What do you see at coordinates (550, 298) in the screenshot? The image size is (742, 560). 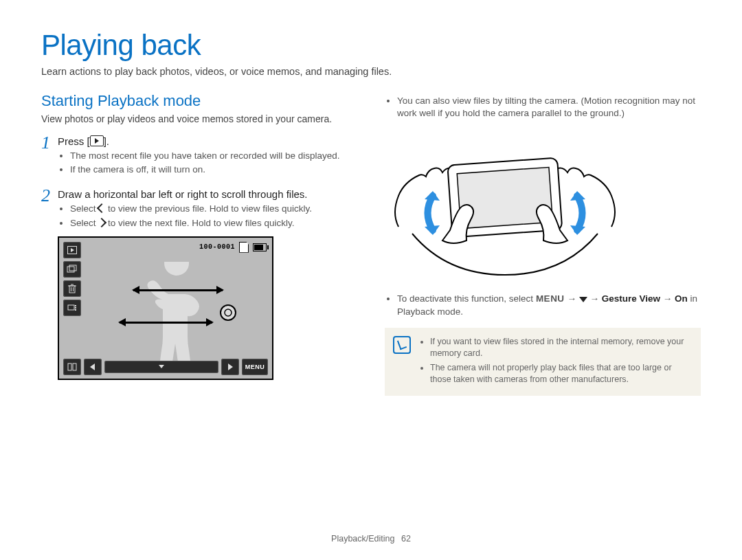 I see `menu-word-icon: MENU` at bounding box center [550, 298].